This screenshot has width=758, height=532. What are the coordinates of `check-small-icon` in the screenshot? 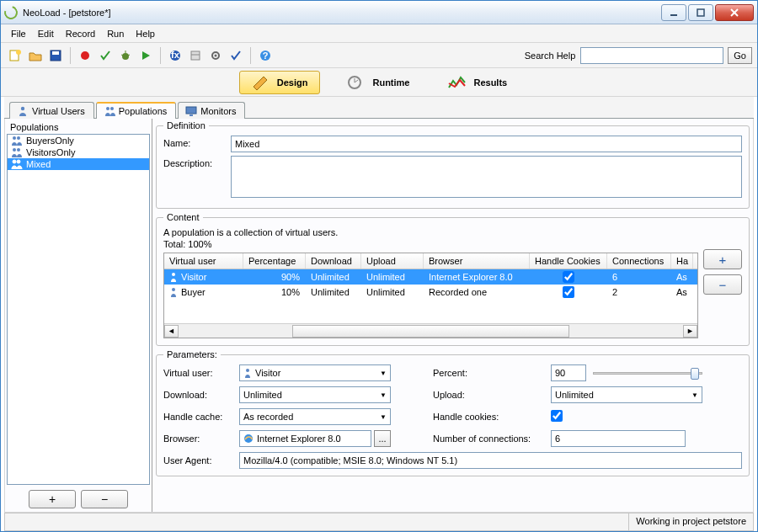 It's located at (236, 56).